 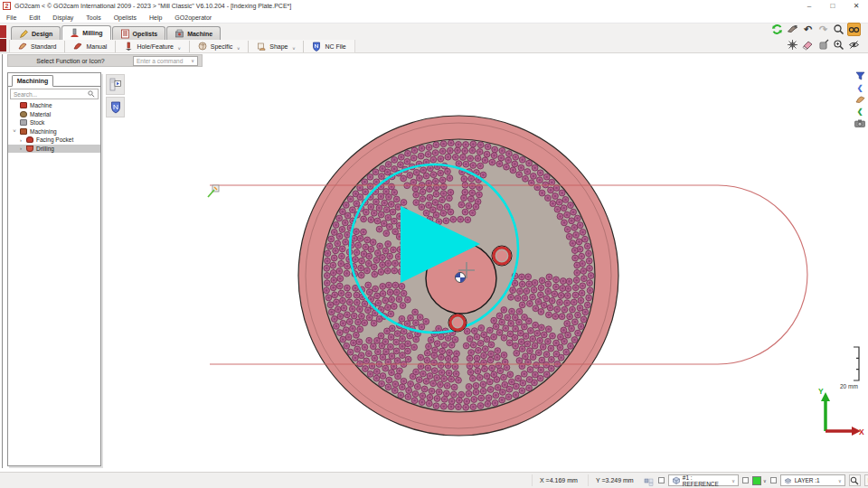 What do you see at coordinates (862, 432) in the screenshot?
I see `axis-x-label: X` at bounding box center [862, 432].